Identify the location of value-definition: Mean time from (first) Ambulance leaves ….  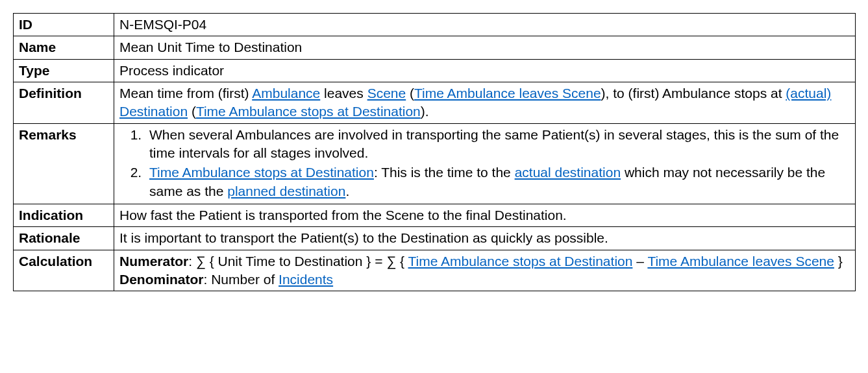
(485, 103).